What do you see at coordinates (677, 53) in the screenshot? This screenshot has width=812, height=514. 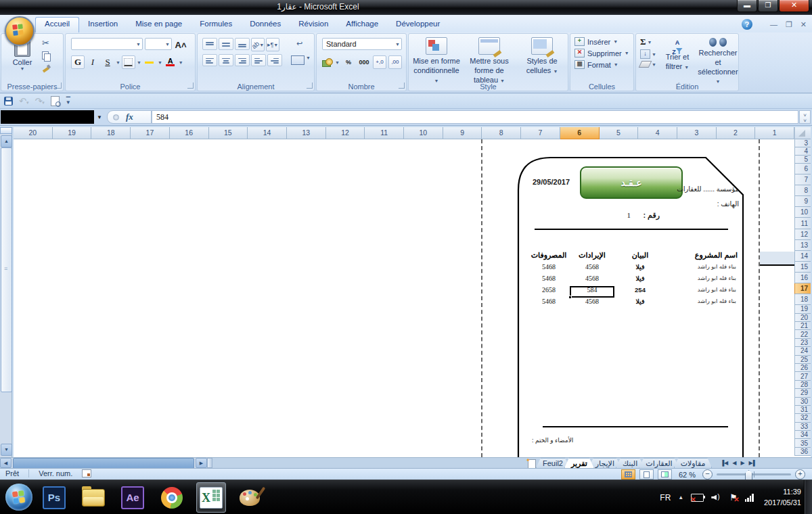 I see `sort-filter-button: AZ Trier et filtrer ▼` at bounding box center [677, 53].